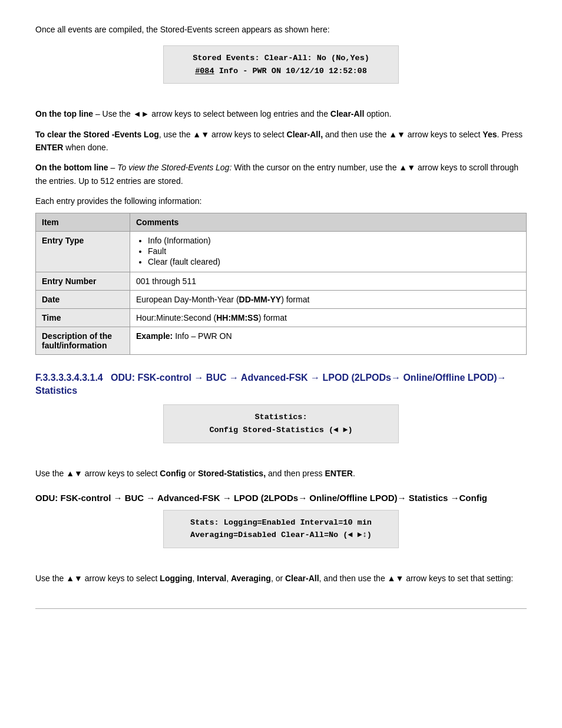 This screenshot has height=728, width=562. I want to click on table-row: Entry Type Info (Information) Fault Clea…, so click(282, 251).